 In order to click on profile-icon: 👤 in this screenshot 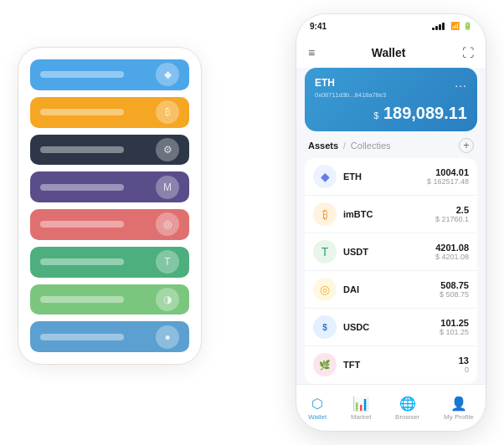, I will do `click(459, 403)`.